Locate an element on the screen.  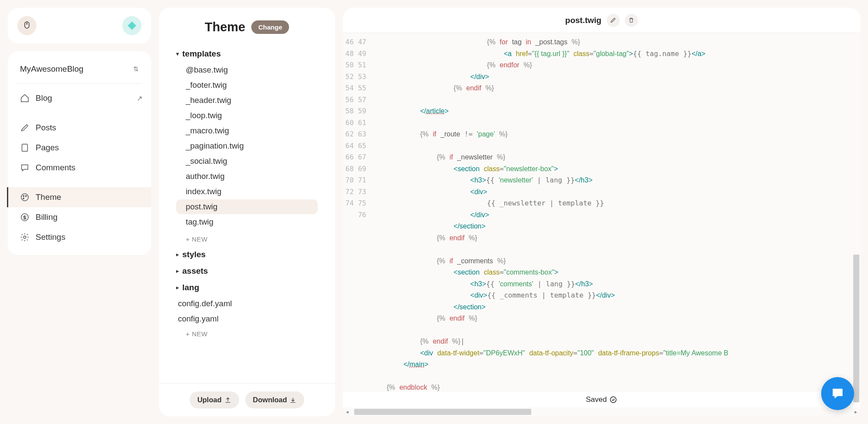
change-theme-button: Change is located at coordinates (270, 27).